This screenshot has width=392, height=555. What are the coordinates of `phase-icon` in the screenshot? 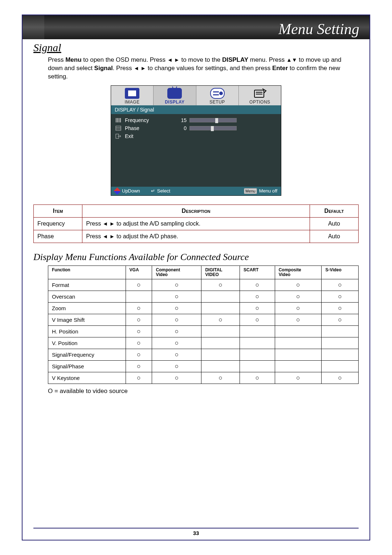 It's located at (118, 128).